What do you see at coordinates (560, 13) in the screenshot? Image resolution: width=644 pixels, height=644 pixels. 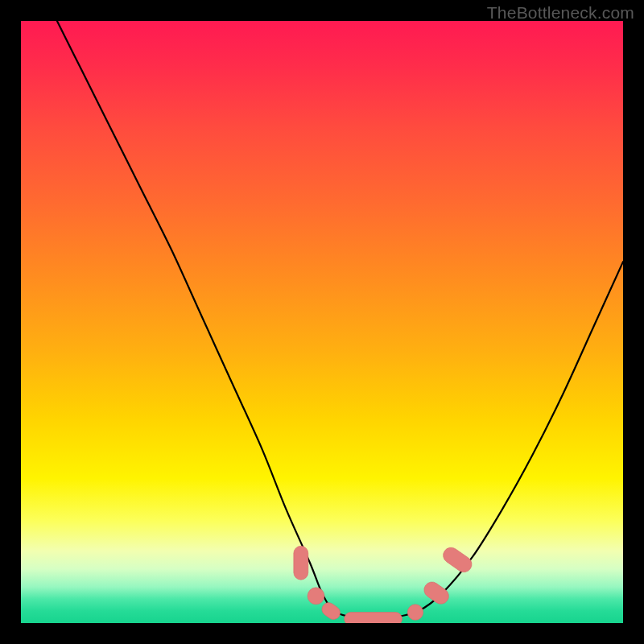 I see `watermark-text: TheBottleneck.com` at bounding box center [560, 13].